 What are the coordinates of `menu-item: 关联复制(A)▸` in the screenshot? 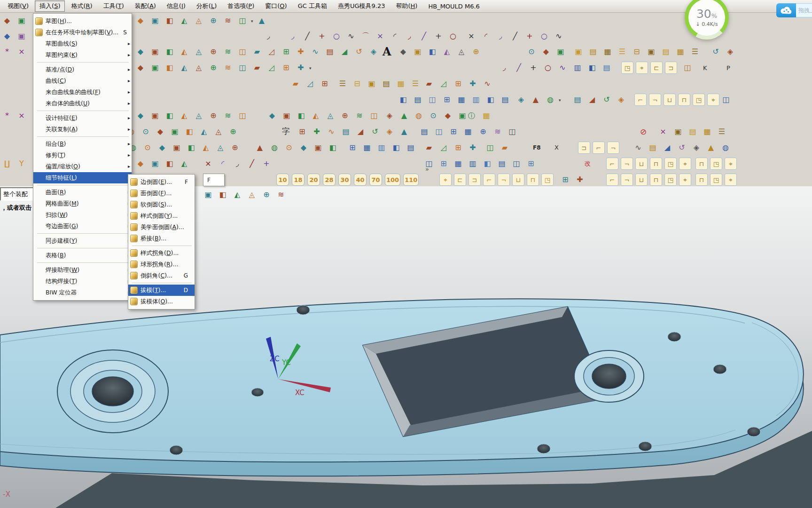 It's located at (83, 129).